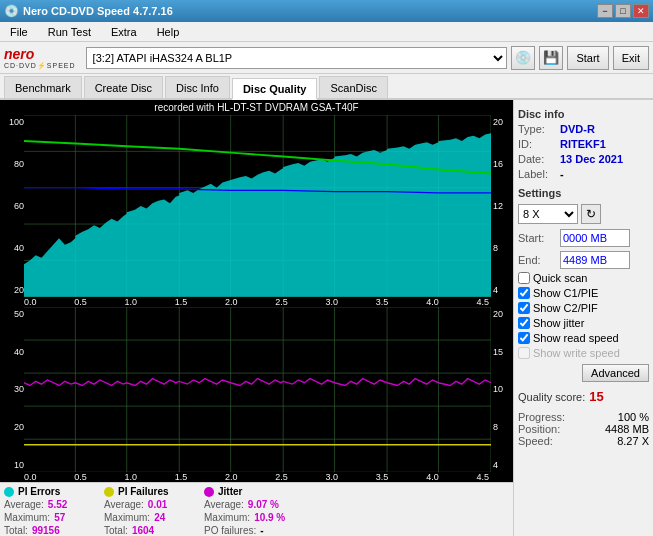 This screenshot has height=536, width=653. Describe the element at coordinates (584, 193) in the screenshot. I see `settings-section-title: Settings` at that location.